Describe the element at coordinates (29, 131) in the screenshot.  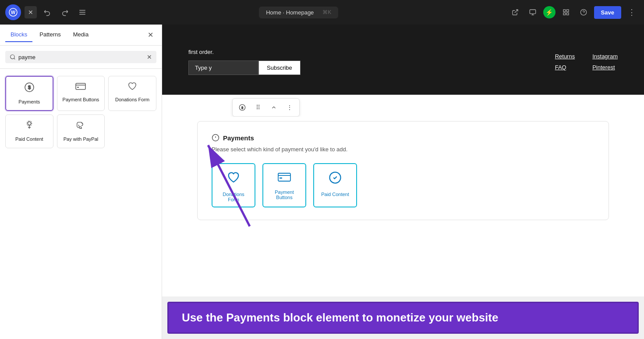
I see `block-item-paid-content: Paid Content` at that location.